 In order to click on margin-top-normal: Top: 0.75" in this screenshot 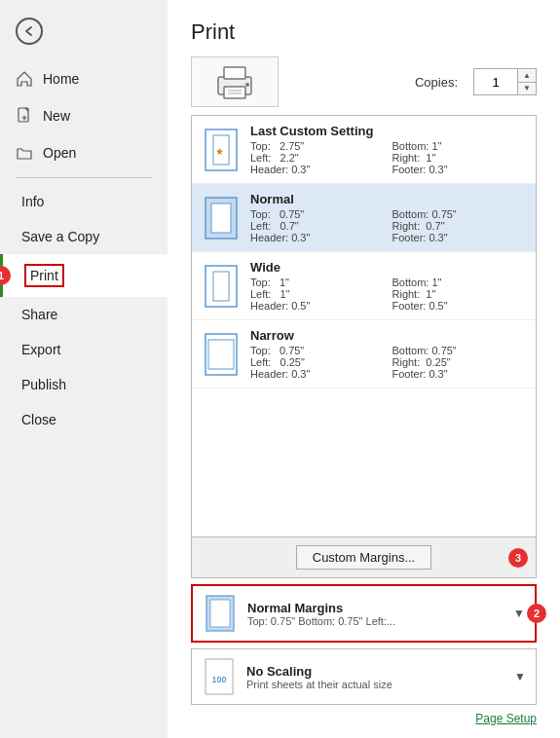, I will do `click(317, 214)`.